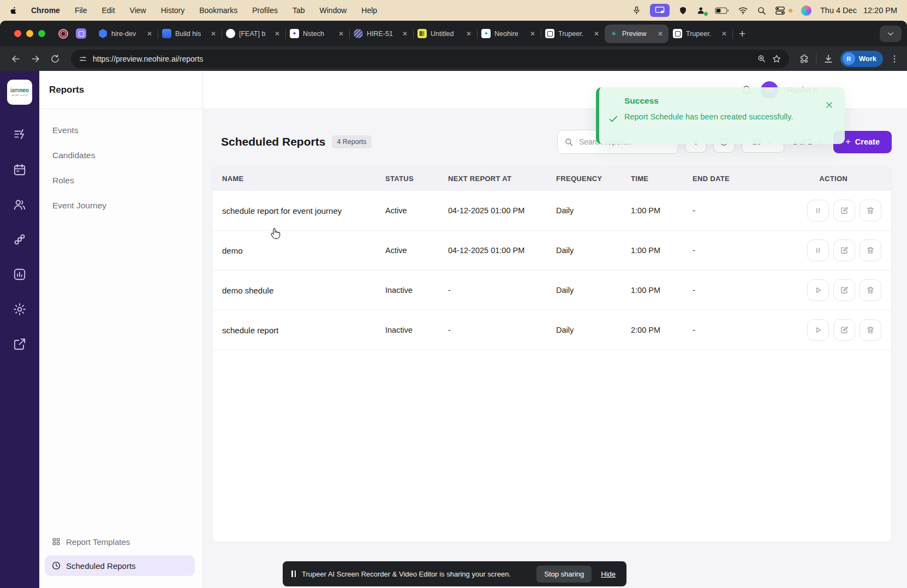 This screenshot has width=907, height=588. Describe the element at coordinates (742, 34) in the screenshot. I see `new-tab-button: +` at that location.